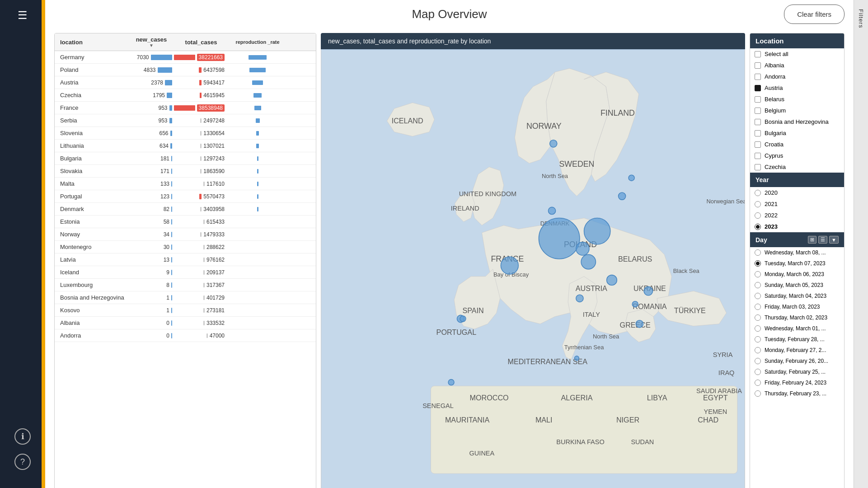  I want to click on info-icon: ℹ, so click(23, 436).